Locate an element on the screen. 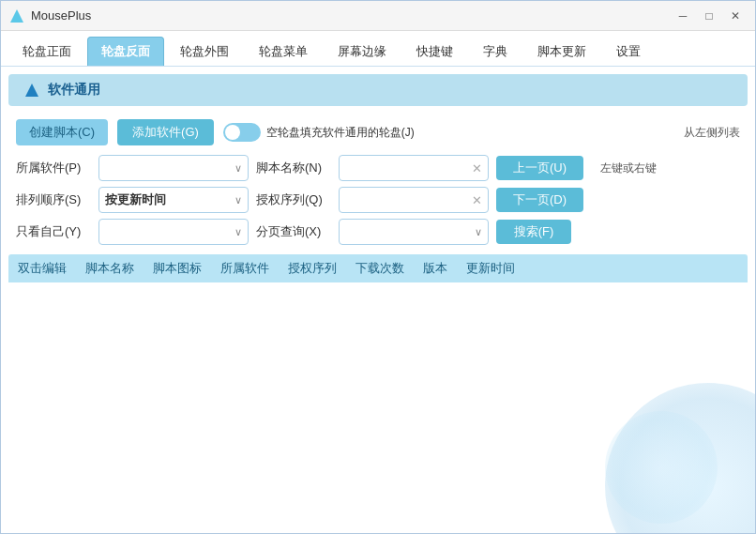 Image resolution: width=756 pixels, height=534 pixels. title-bar: MousePlus ─ □ ✕ is located at coordinates (378, 16).